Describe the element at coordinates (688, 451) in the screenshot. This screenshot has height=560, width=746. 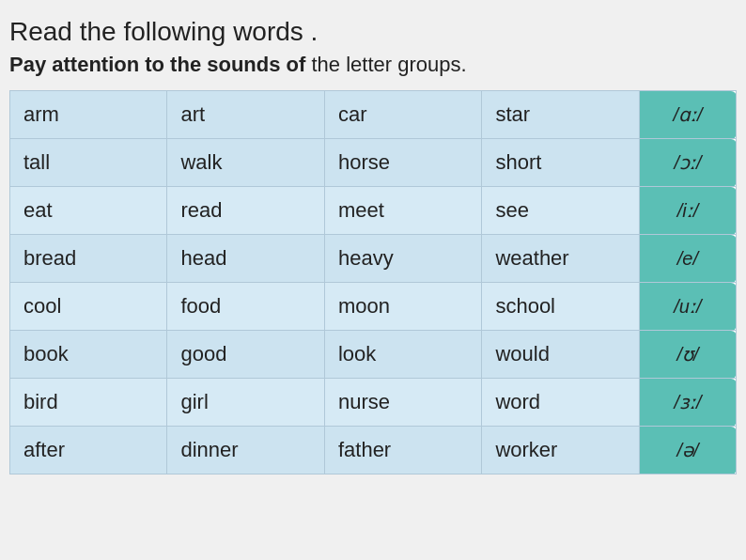
I see `phoneme-cell: /ə/` at that location.